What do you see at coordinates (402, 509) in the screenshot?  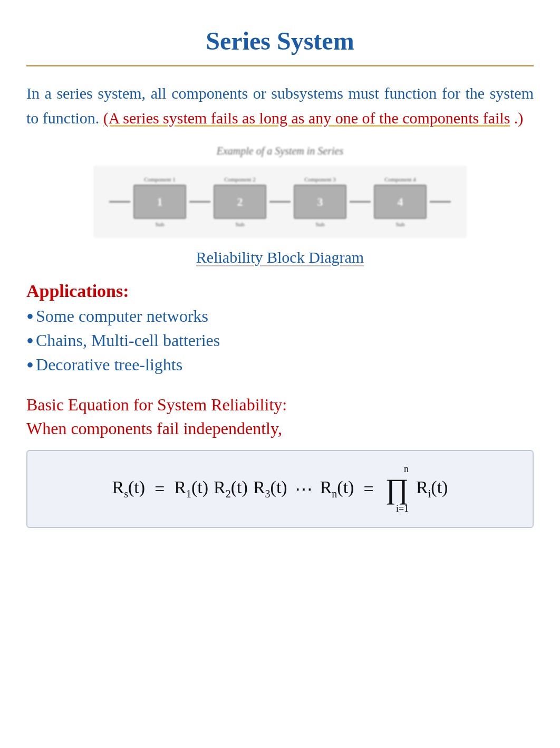 I see `eq-product-sub: i=1` at bounding box center [402, 509].